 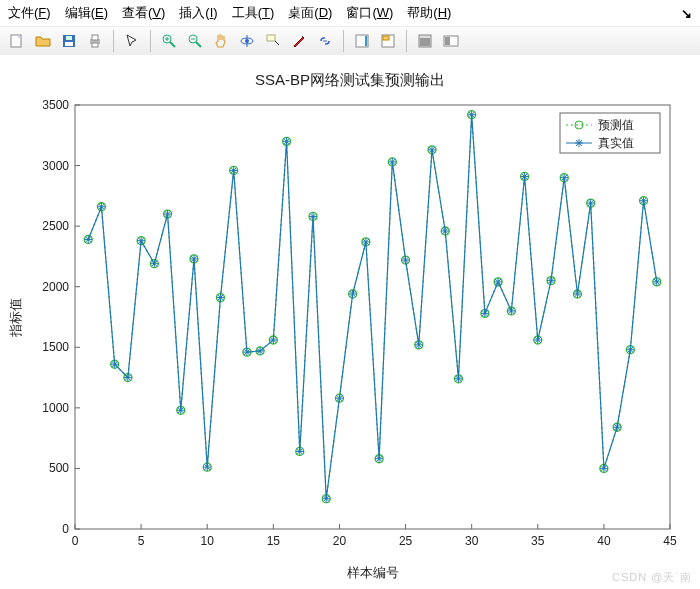 I want to click on datacursor-icon, so click(x=273, y=41).